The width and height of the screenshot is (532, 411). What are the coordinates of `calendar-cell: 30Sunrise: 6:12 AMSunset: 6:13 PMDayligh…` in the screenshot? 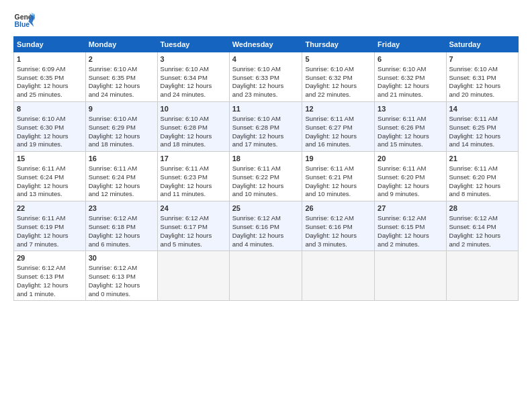 It's located at (121, 276).